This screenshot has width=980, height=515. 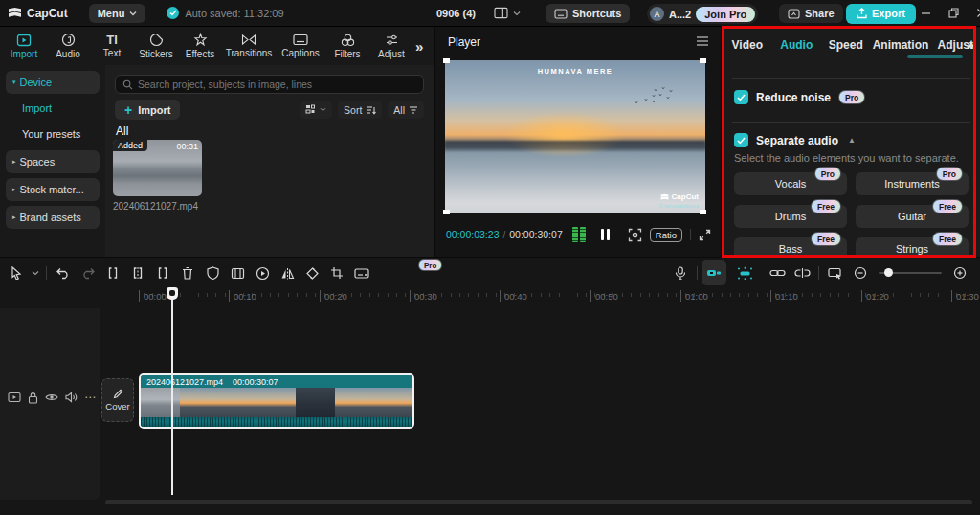 What do you see at coordinates (200, 46) in the screenshot?
I see `tab-effects: Effects` at bounding box center [200, 46].